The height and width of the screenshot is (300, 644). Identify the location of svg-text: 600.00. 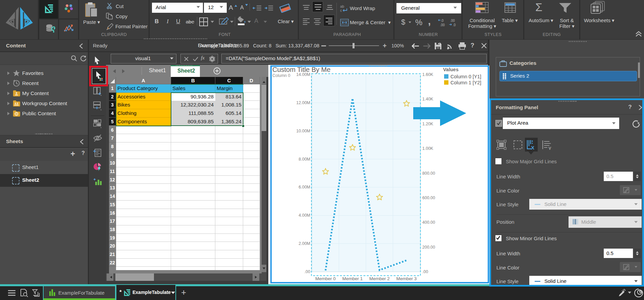
(429, 198).